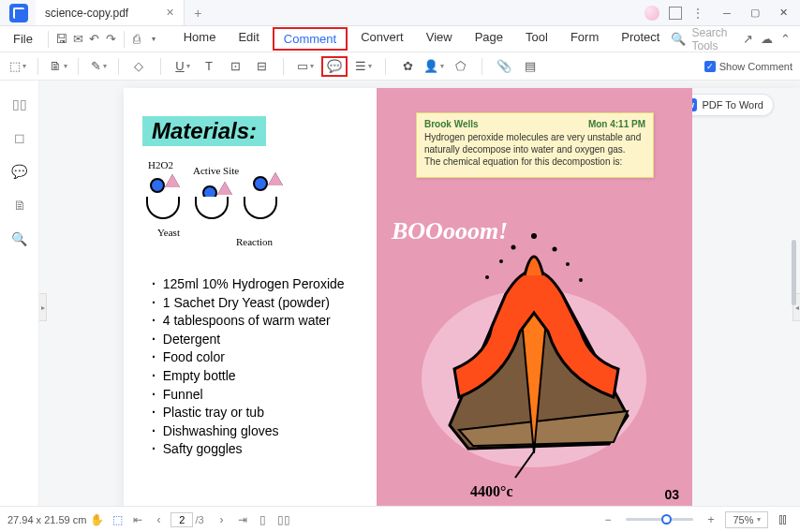  What do you see at coordinates (530, 66) in the screenshot?
I see `comment-list-tool: ▤` at bounding box center [530, 66].